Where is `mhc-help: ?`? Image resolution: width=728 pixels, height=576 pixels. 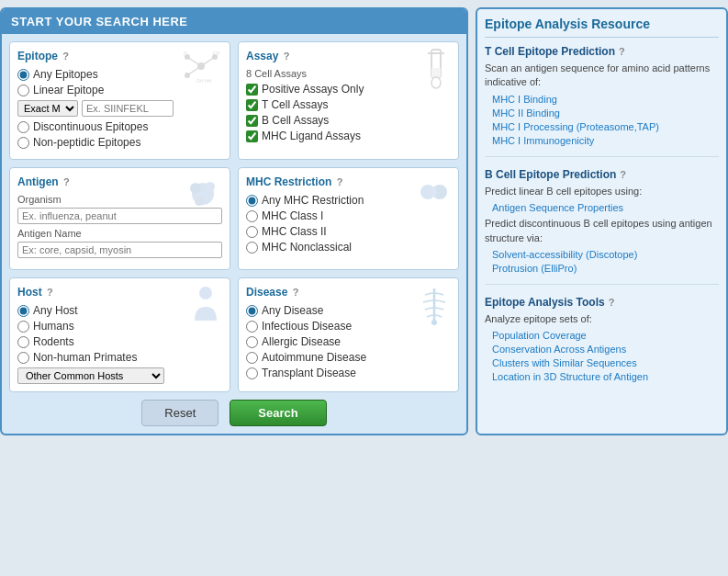
mhc-help: ? is located at coordinates (340, 182).